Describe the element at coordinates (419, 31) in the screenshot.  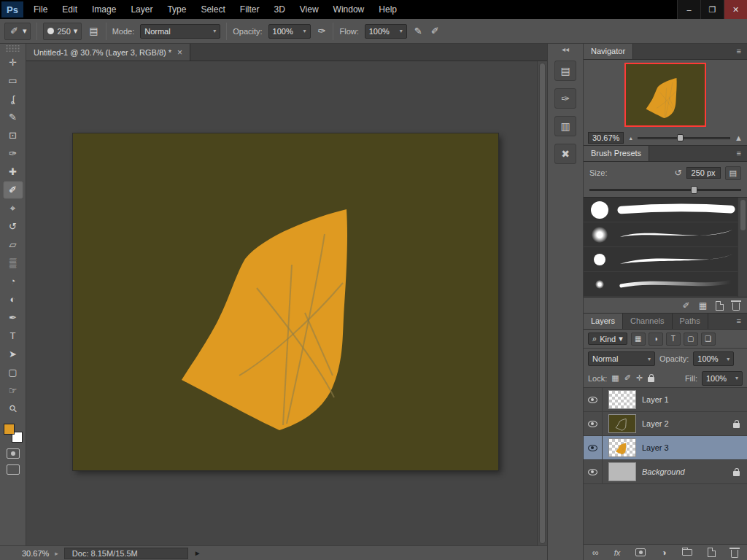
I see `airbrush-icon: ✎` at that location.